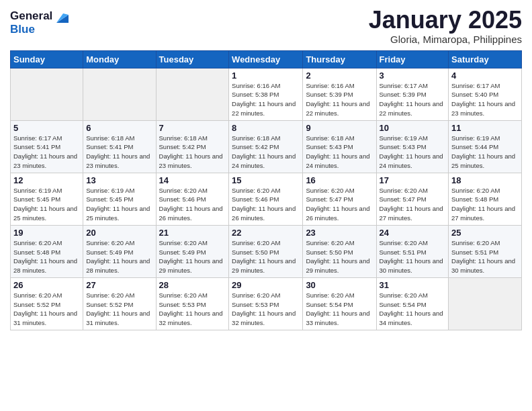 This screenshot has width=532, height=411. I want to click on calendar-cell: 24Sunrise: 6:20 AM Sunset: 5:51 PM Dayli…, so click(412, 251).